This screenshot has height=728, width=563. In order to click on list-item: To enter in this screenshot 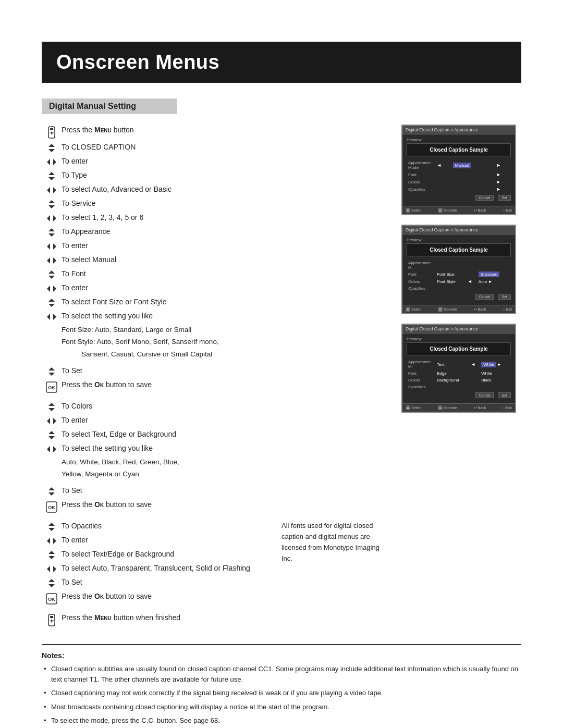, I will do `click(214, 162)`.